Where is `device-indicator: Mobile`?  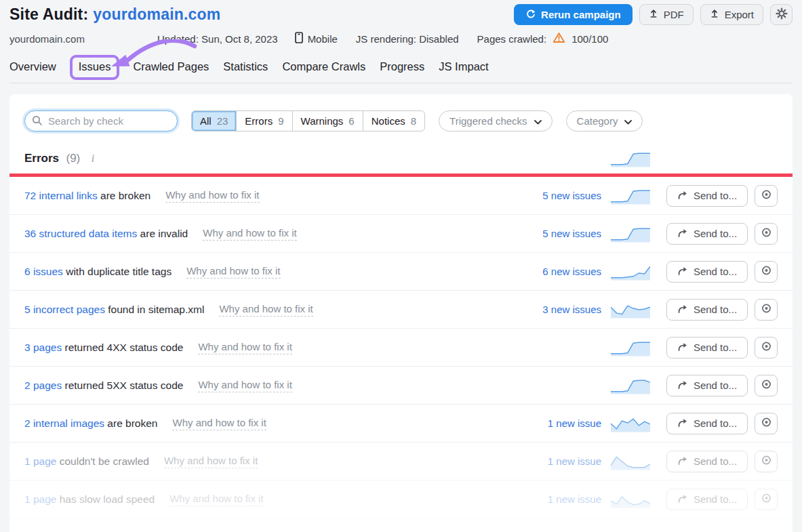
device-indicator: Mobile is located at coordinates (316, 39).